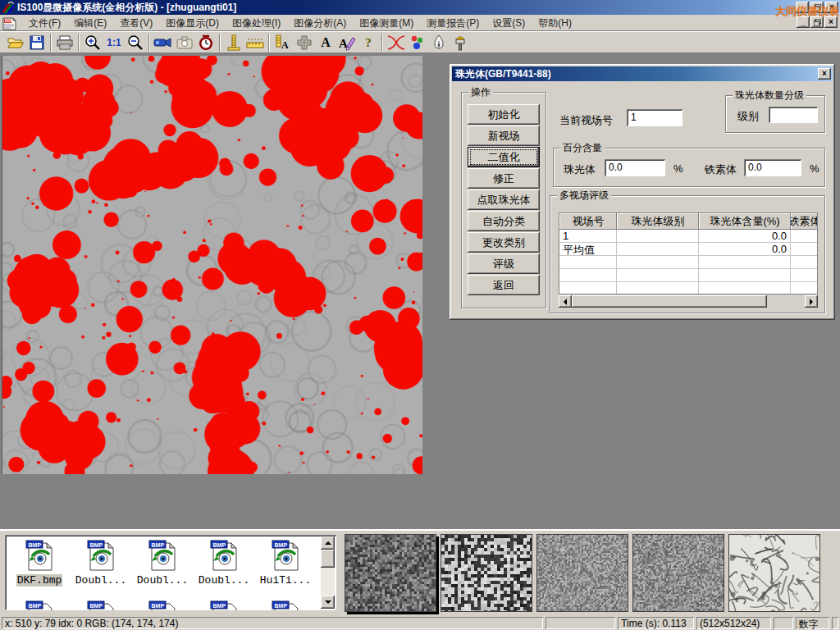 This screenshot has width=840, height=630. I want to click on pearlite-percent-input: 0.0, so click(635, 167).